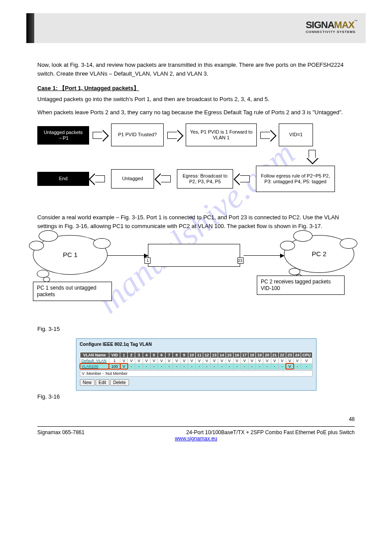 The height and width of the screenshot is (555, 392). I want to click on vlan-col-17: 17, so click(244, 355).